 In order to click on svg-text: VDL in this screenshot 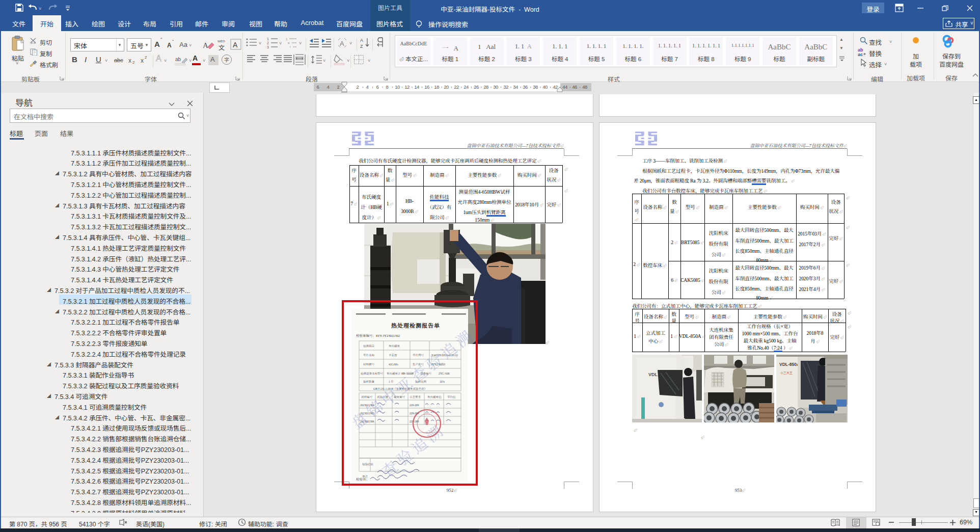, I will do `click(653, 375)`.